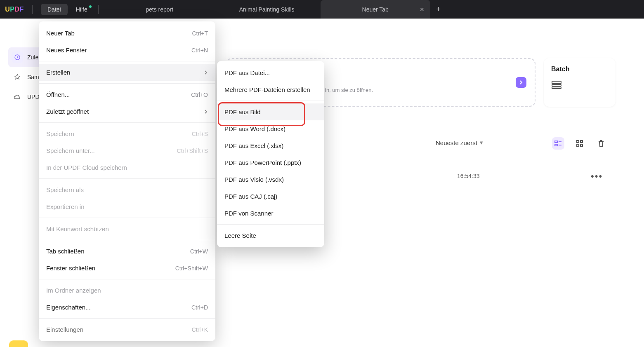  I want to click on view-list-button, so click(558, 143).